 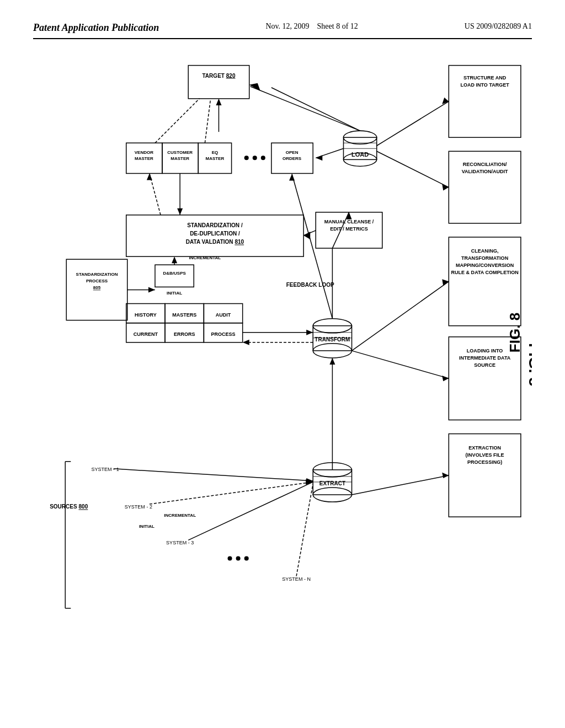 What do you see at coordinates (292, 159) in the screenshot?
I see `svg-text: ORDERS` at bounding box center [292, 159].